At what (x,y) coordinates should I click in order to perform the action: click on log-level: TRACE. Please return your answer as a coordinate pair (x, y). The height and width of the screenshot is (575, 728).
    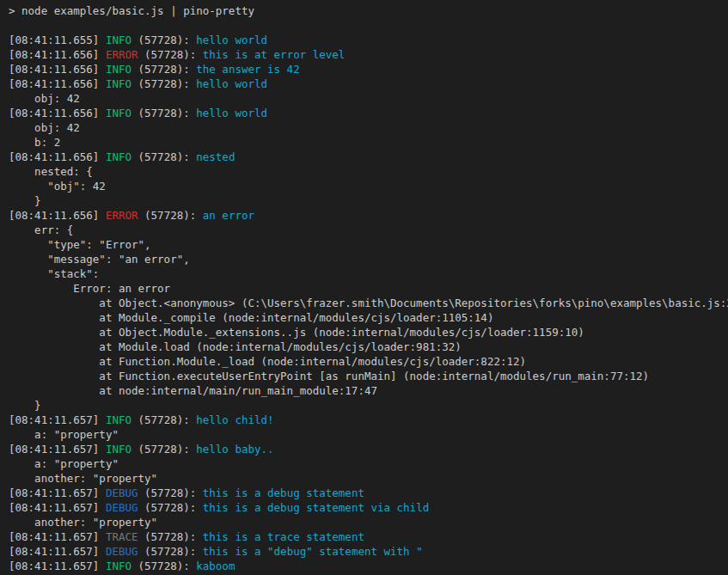
    Looking at the image, I should click on (122, 536).